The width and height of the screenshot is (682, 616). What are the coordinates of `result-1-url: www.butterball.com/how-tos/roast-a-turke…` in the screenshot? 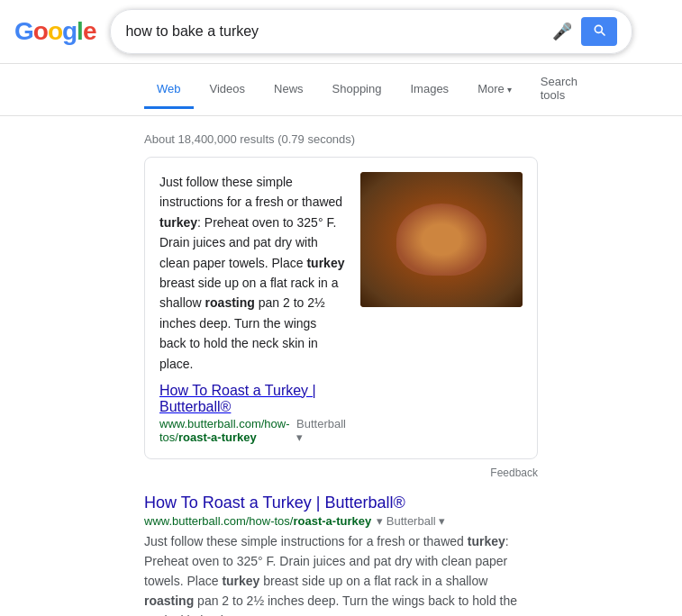 It's located at (258, 521).